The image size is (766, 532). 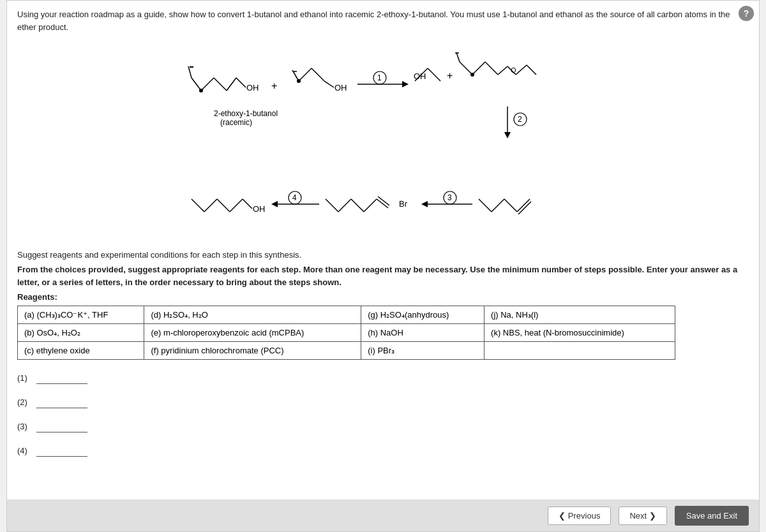 I want to click on reagents-row-2: (b) OsO₄, H₂O₂ (e) m-chloroperoxybenzoic…, so click(x=347, y=333).